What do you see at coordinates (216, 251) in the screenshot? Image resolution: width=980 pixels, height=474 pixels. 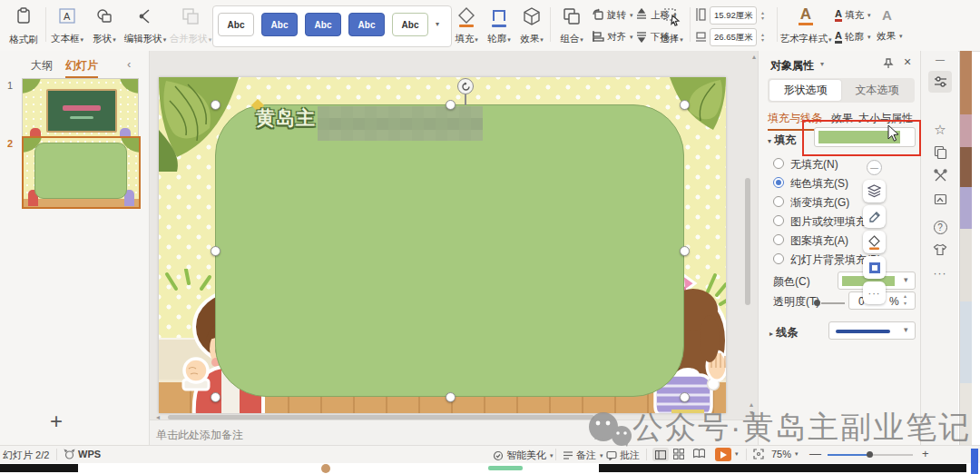 I see `selection-handle-left-mid` at bounding box center [216, 251].